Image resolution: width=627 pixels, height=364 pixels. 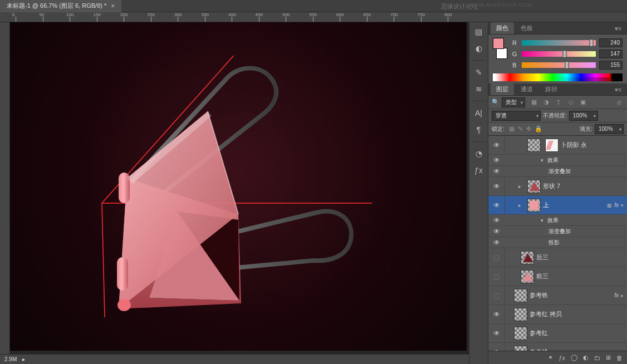 What do you see at coordinates (609, 129) in the screenshot?
I see `fill-input: 100%` at bounding box center [609, 129].